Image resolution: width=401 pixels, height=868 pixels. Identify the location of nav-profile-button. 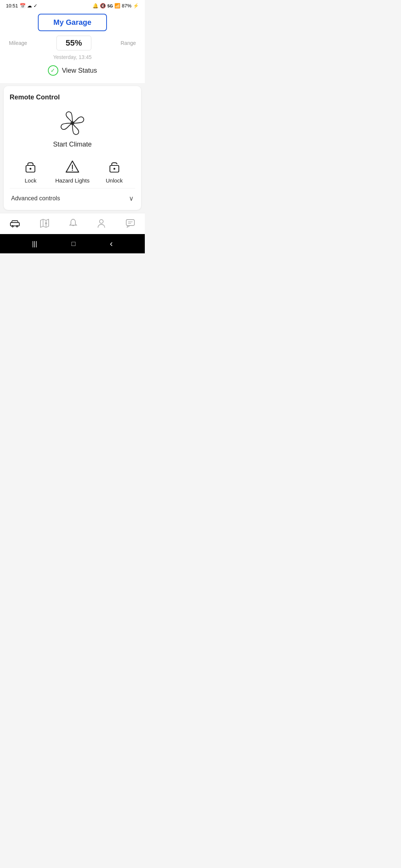
(101, 223).